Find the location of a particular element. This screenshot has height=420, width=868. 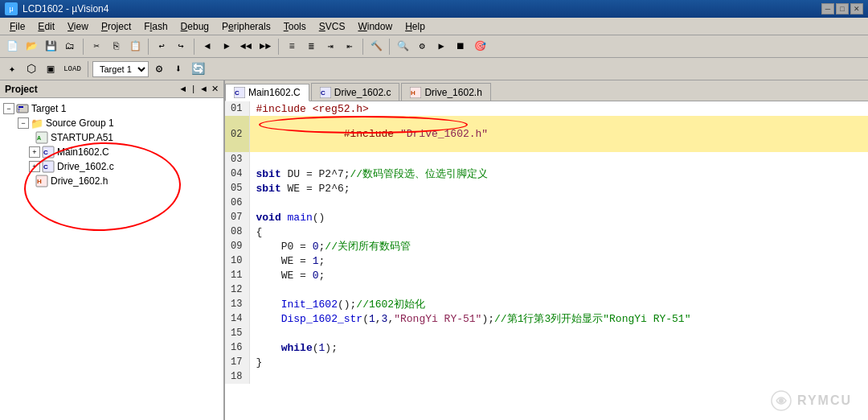

tab-drive-h: H Drive_1602.h is located at coordinates (445, 92).